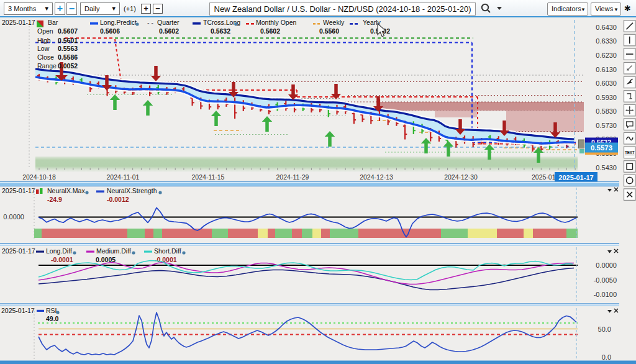  I want to click on svg-text: 2024-12-30, so click(461, 177).